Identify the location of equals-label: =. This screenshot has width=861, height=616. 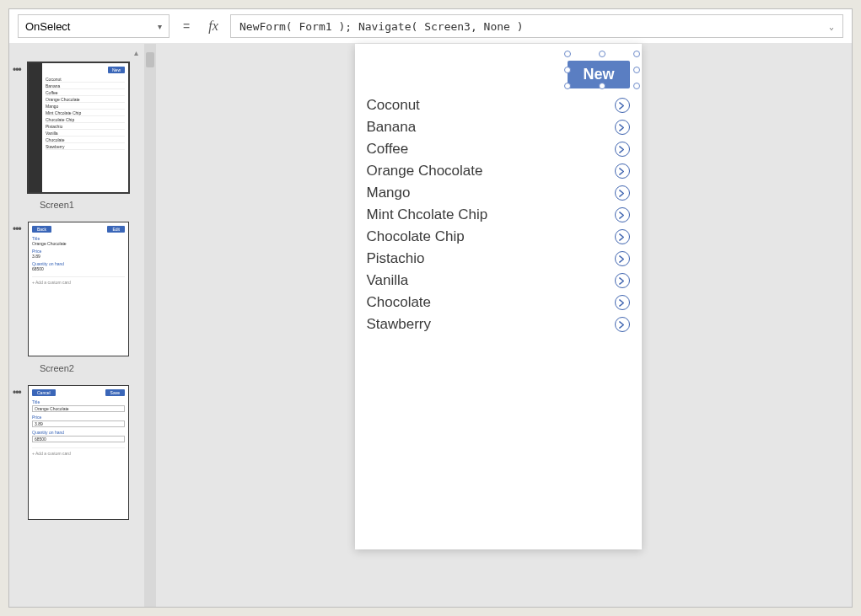
(186, 26).